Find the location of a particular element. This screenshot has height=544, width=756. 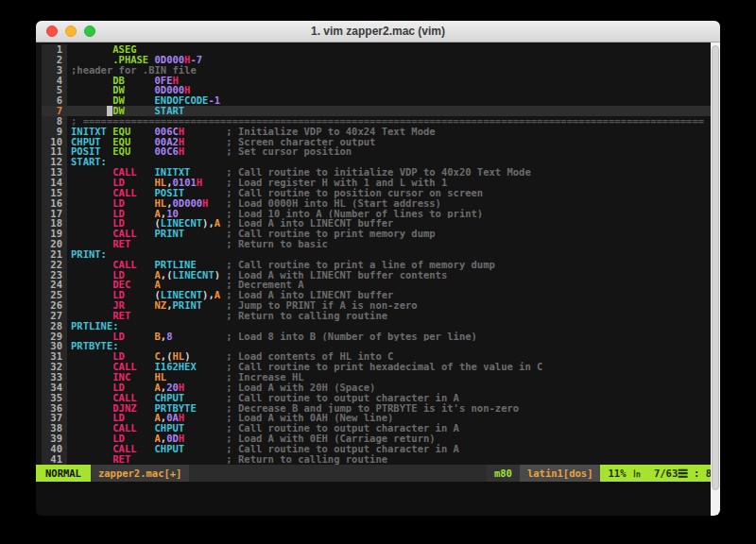

code-line: 19CALLPRINT; Call routine to print memor… is located at coordinates (381, 234).